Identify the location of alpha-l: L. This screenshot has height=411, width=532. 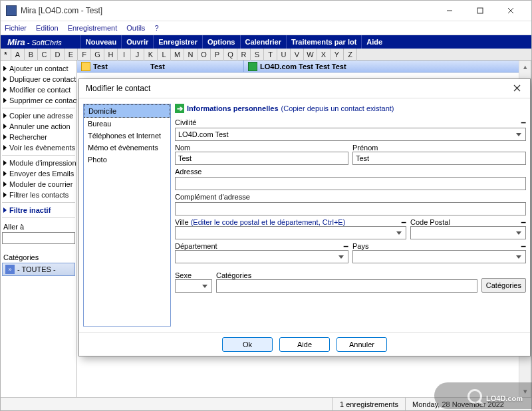
(164, 55).